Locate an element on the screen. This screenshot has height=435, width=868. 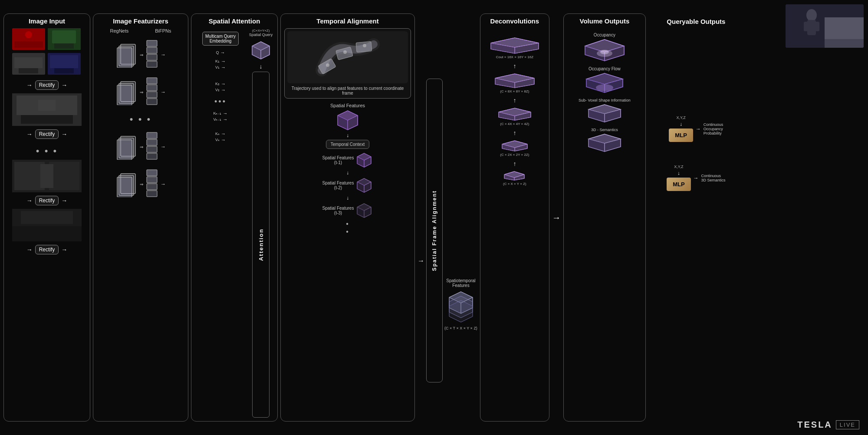
queryable-title: Queryable Outputs is located at coordinates (696, 22).